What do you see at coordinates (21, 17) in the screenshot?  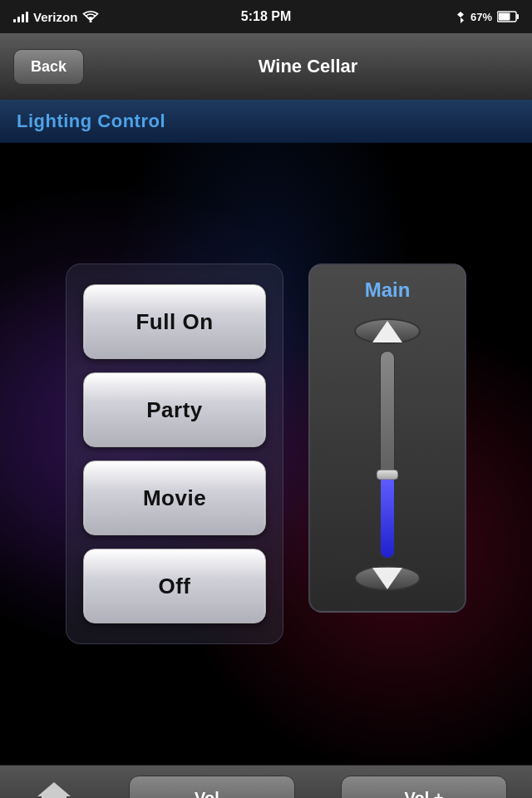 I see `signal-icon` at bounding box center [21, 17].